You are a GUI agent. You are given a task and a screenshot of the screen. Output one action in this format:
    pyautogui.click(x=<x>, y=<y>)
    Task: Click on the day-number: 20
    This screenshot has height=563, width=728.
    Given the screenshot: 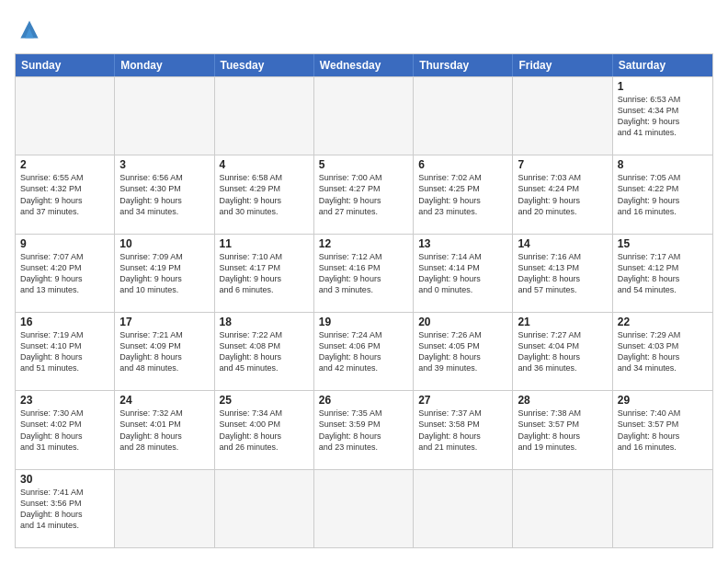 What is the action you would take?
    pyautogui.click(x=463, y=322)
    